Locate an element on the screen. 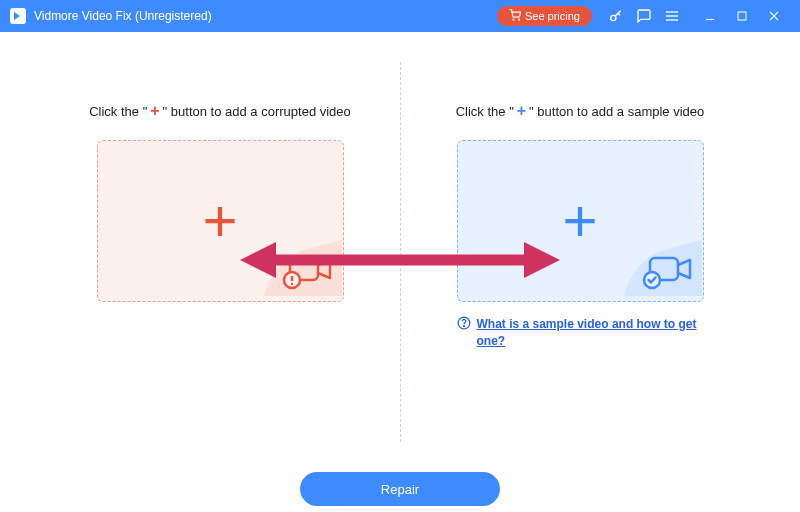 The width and height of the screenshot is (800, 512). window-controls is located at coordinates (742, 16).